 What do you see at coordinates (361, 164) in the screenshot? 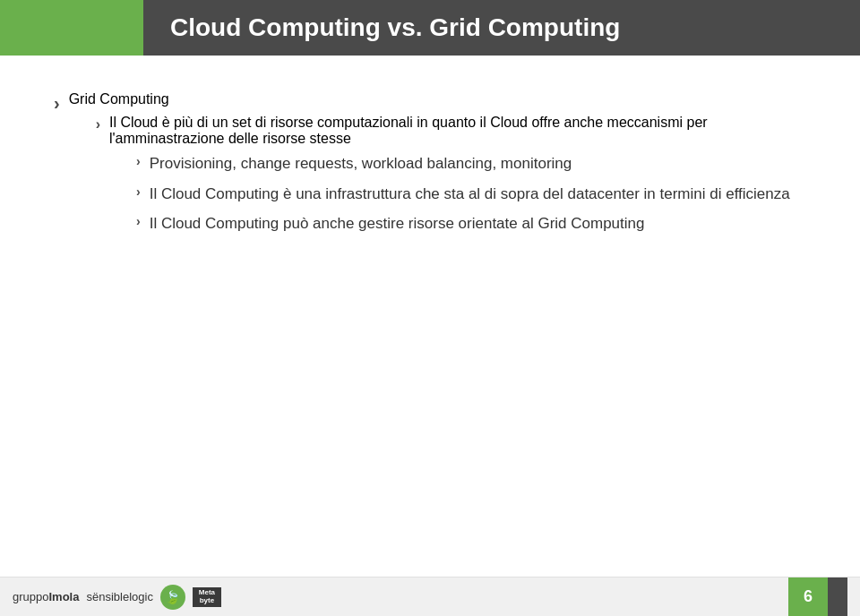
I see `level3-text-1: Provisioning, change requests, workload …` at bounding box center [361, 164].